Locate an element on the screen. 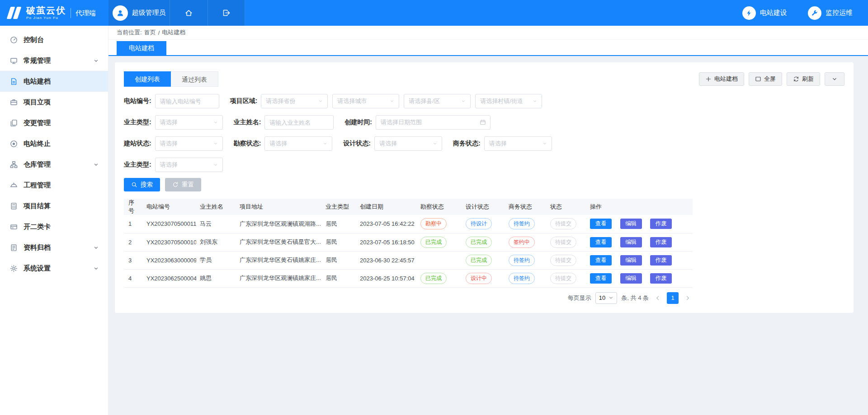 This screenshot has height=415, width=868. add-station-button: 电站建档 is located at coordinates (722, 79).